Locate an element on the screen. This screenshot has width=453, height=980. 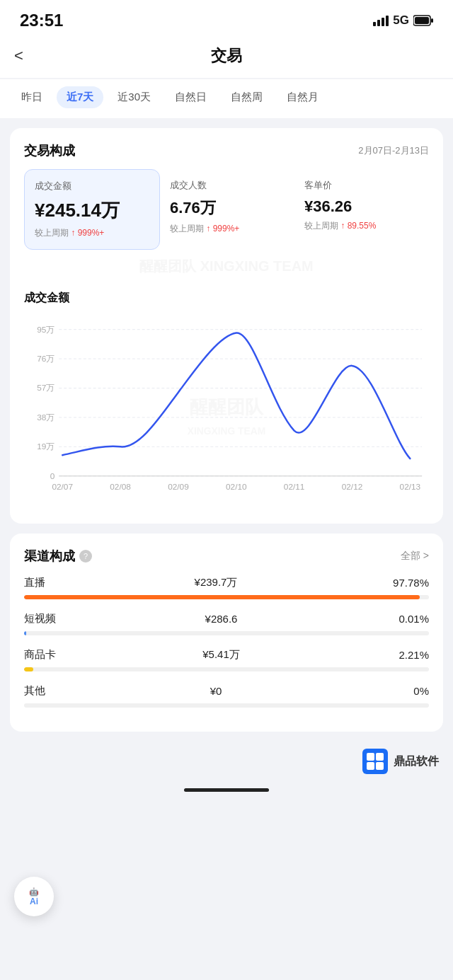
svg-text: 02/10 is located at coordinates (236, 487).